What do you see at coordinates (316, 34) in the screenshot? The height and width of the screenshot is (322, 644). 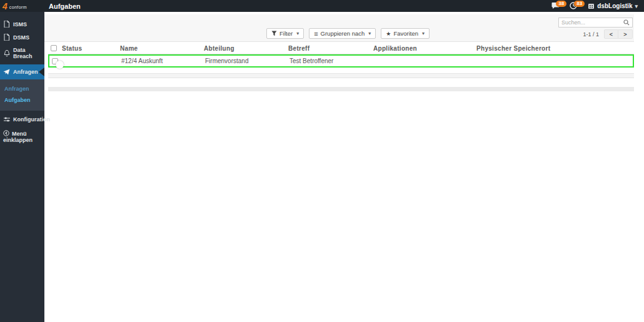 I see `list-lines-icon: ≡` at bounding box center [316, 34].